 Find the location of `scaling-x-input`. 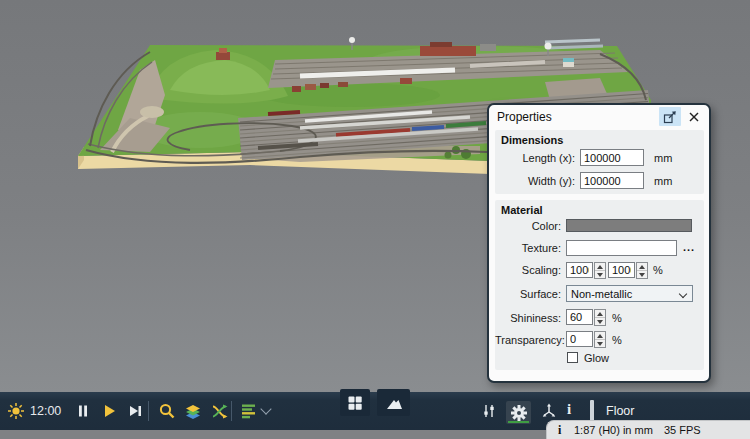

scaling-x-input is located at coordinates (580, 270).